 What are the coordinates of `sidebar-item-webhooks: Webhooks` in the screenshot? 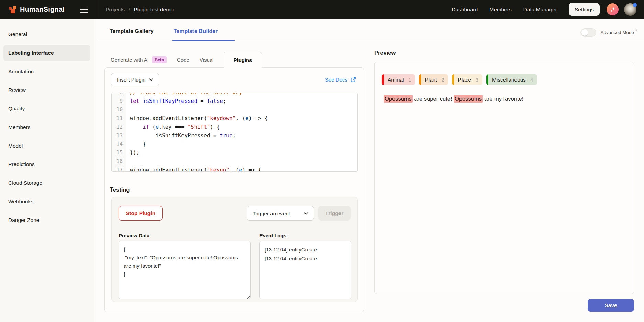 It's located at (47, 202).